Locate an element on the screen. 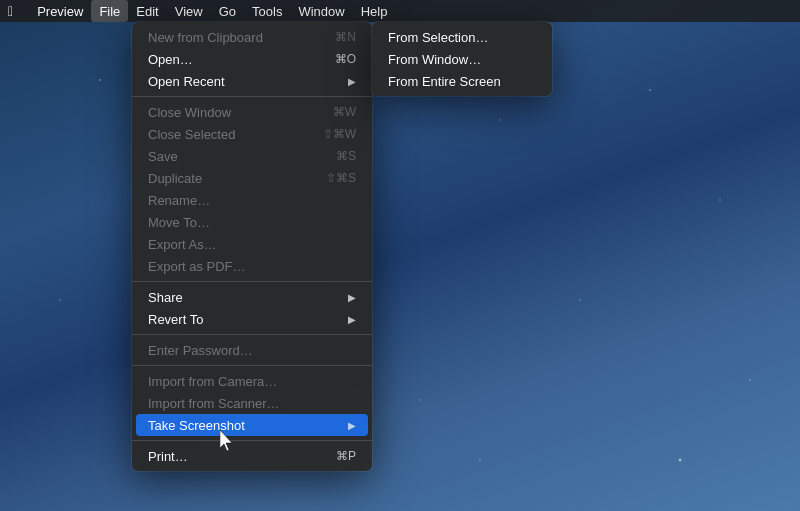 The width and height of the screenshot is (800, 511). menubar-view: View is located at coordinates (189, 11).